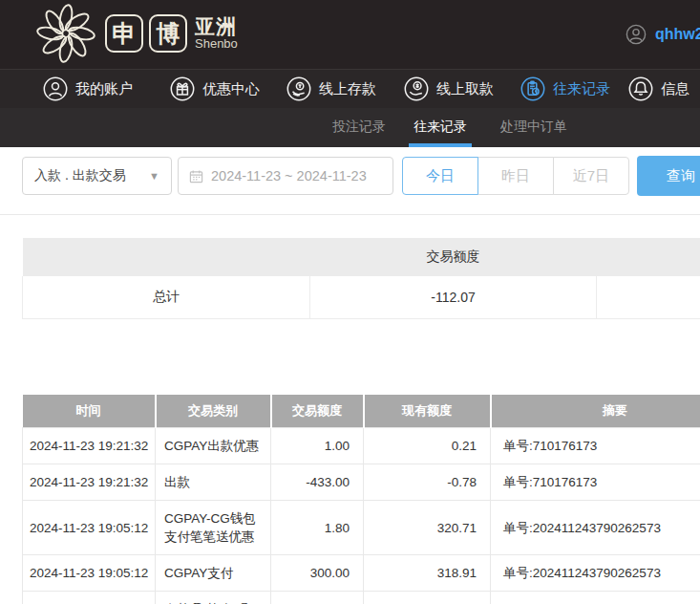  I want to click on table-cell: 0.21, so click(428, 446).